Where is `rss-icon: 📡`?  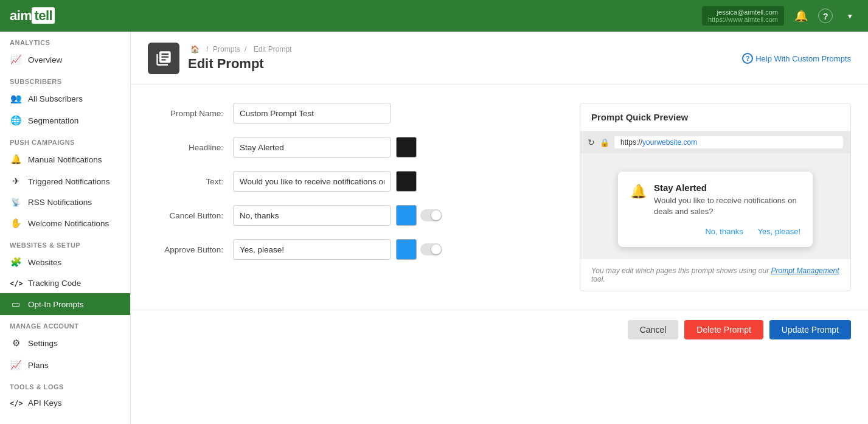
rss-icon: 📡 is located at coordinates (16, 202).